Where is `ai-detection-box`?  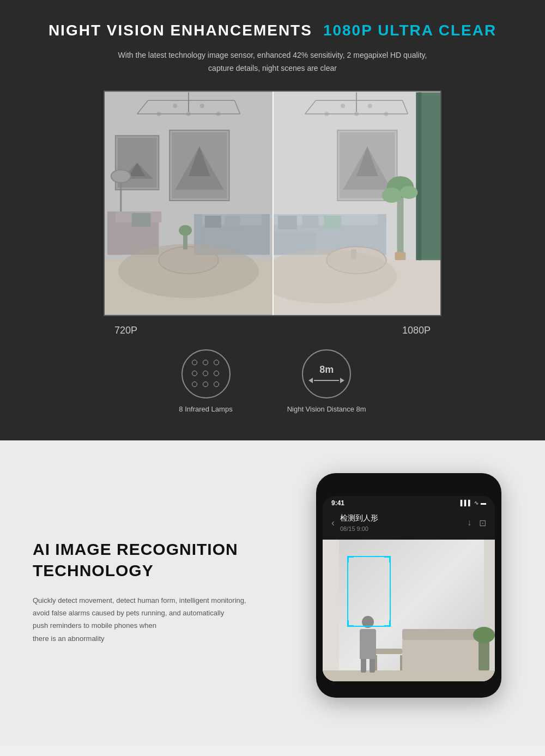 ai-detection-box is located at coordinates (369, 591).